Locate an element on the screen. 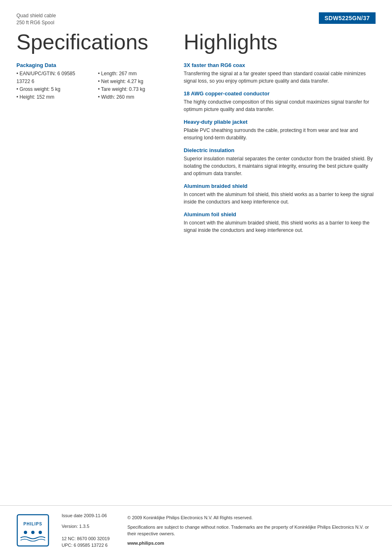 This screenshot has width=392, height=555. packaging-col2: Length: 267 mmNet weight: 4.27 kgTare we… is located at coordinates (132, 86).